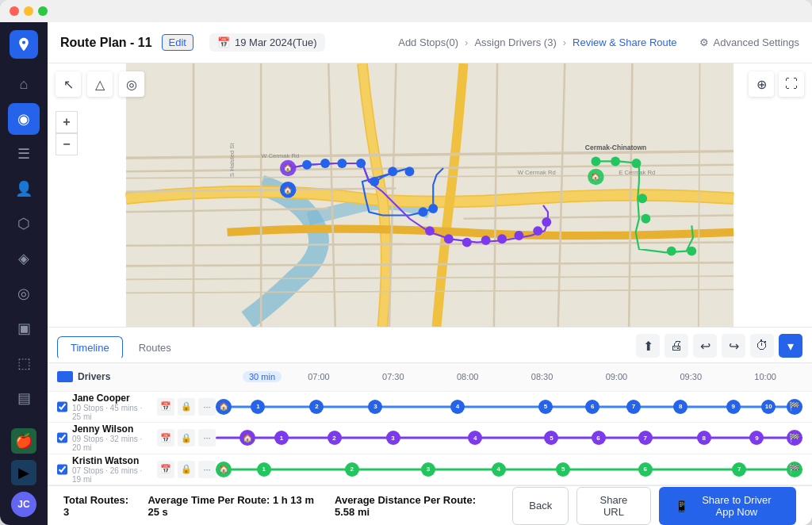 The width and height of the screenshot is (812, 525). Describe the element at coordinates (166, 438) in the screenshot. I see `calendar-icon-jenny: 📅` at that location.